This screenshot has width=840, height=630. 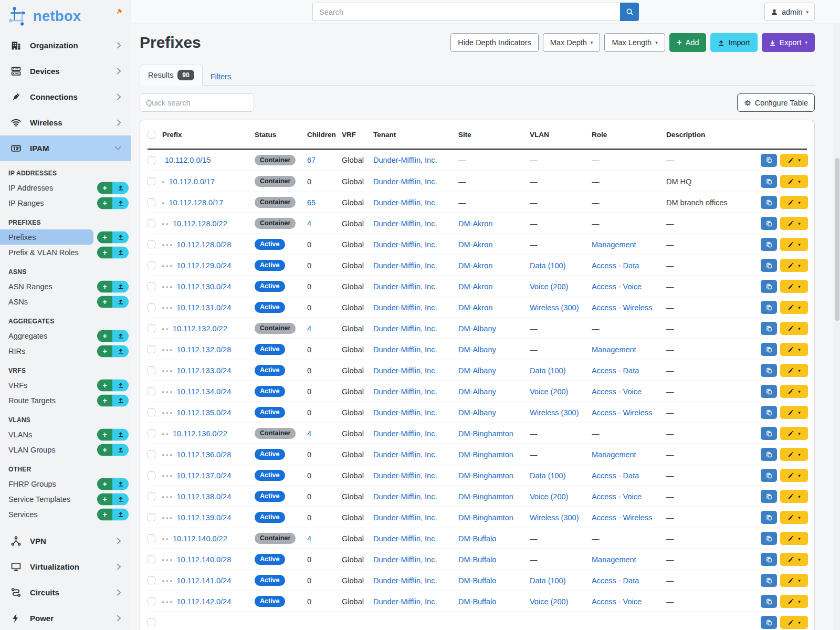 I want to click on brand-name: netbox, so click(x=57, y=17).